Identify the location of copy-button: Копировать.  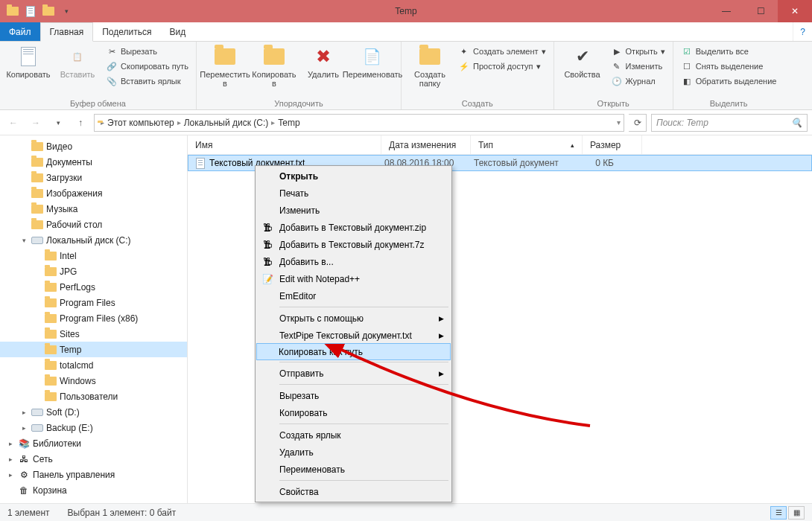
(28, 62).